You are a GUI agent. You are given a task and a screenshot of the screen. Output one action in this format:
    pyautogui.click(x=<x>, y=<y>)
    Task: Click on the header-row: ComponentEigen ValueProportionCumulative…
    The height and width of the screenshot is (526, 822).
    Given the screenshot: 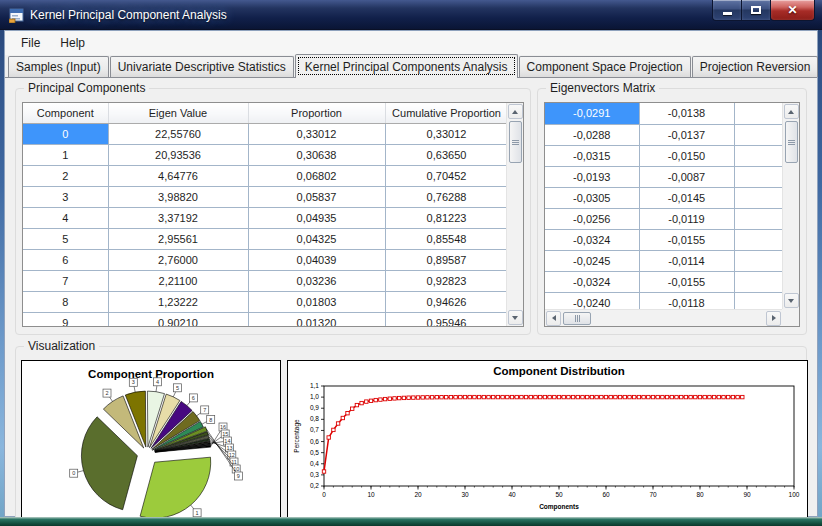 What is the action you would take?
    pyautogui.click(x=264, y=113)
    